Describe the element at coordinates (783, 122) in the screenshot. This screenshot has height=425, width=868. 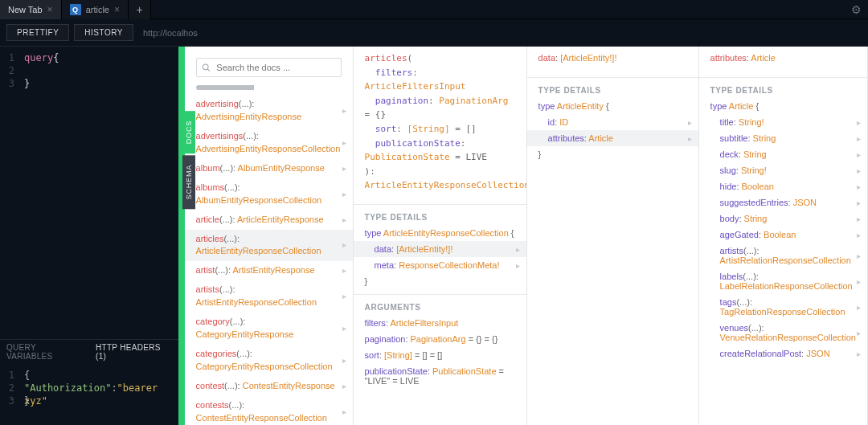
I see `field-title: title: String!▸` at that location.